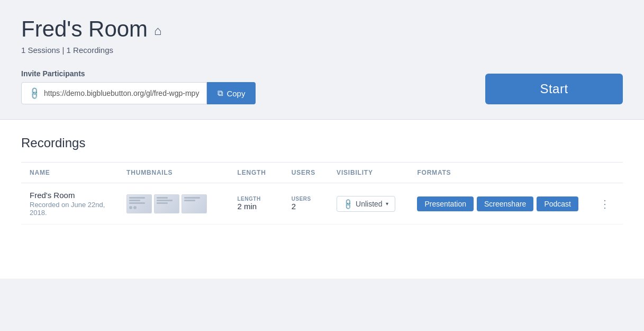 This screenshot has width=644, height=331. Describe the element at coordinates (306, 204) in the screenshot. I see `users-cell: USERS 2` at that location.